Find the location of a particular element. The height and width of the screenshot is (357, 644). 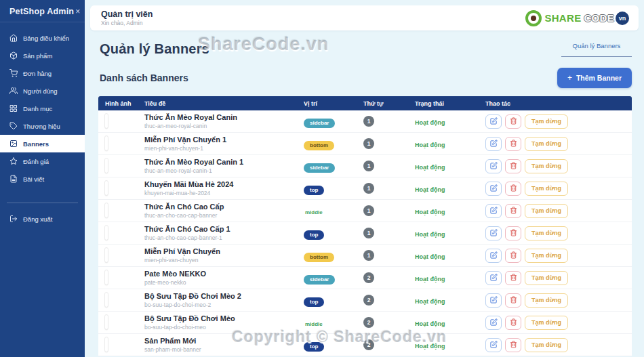

position-badge: middle is located at coordinates (316, 213).